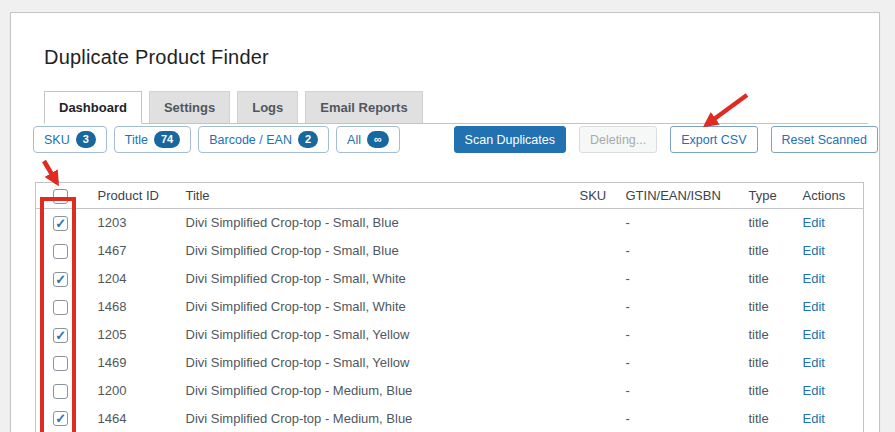 This screenshot has width=895, height=432. Describe the element at coordinates (368, 140) in the screenshot. I see `filter-all-button: All ∞` at that location.